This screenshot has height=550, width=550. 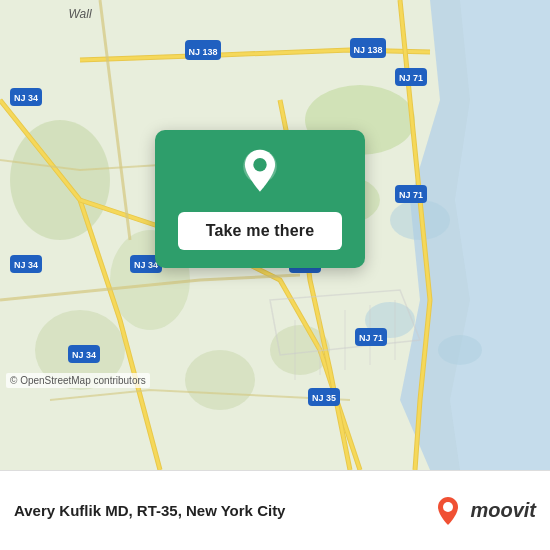 I want to click on moovit-logo: moovit, so click(x=484, y=511).